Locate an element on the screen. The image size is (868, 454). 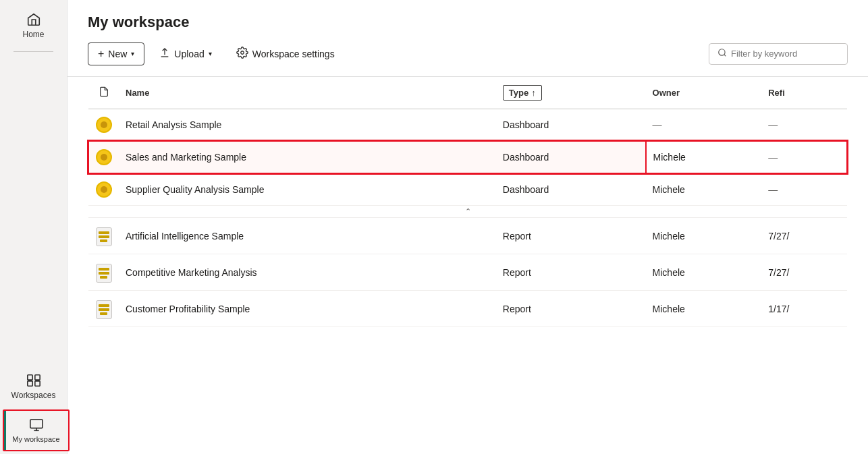
toolbar: + New ▾ Upload ▾ is located at coordinates (468, 54).